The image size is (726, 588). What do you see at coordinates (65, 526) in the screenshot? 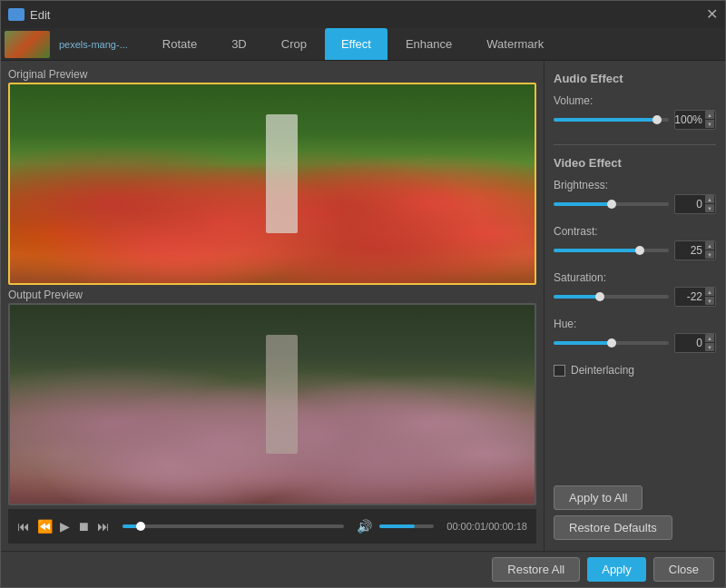
I see `play-button: ▶` at bounding box center [65, 526].